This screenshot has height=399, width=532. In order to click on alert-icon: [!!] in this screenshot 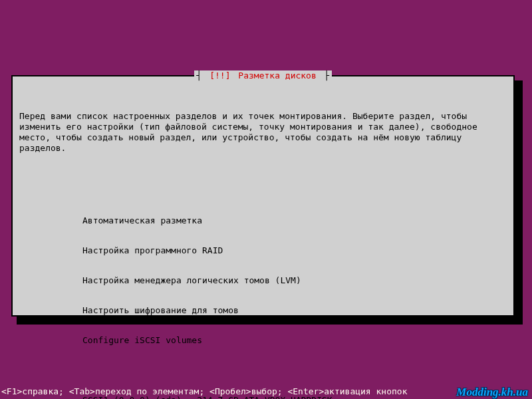, I will do `click(222, 76)`.